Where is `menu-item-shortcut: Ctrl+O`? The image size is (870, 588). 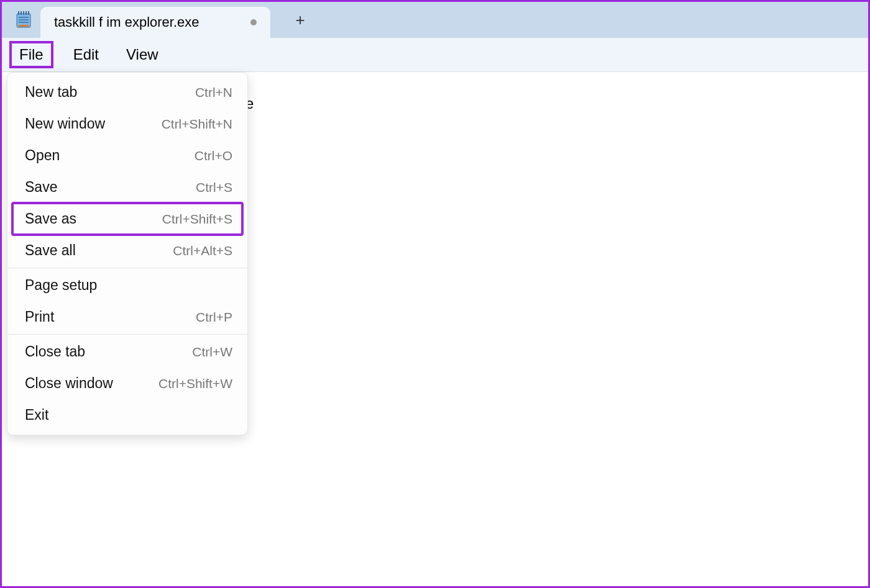 menu-item-shortcut: Ctrl+O is located at coordinates (214, 156).